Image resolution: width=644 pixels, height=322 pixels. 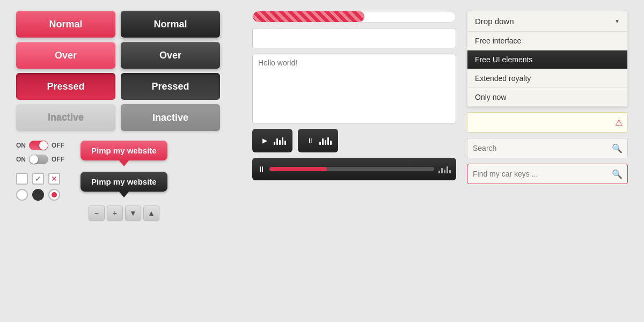 I want to click on normal-button-row: Normal Normal, so click(x=129, y=24).